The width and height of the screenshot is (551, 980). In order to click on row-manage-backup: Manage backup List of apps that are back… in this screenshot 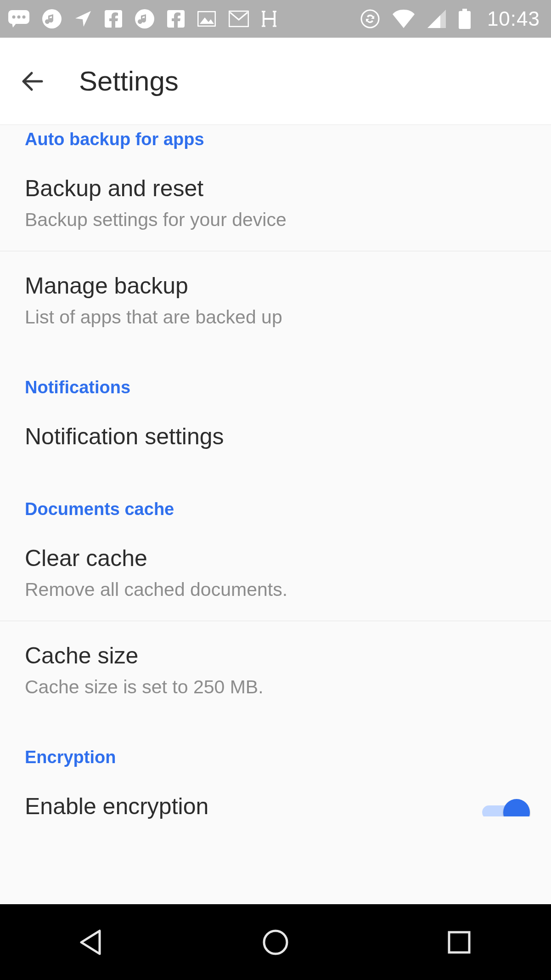, I will do `click(276, 300)`.